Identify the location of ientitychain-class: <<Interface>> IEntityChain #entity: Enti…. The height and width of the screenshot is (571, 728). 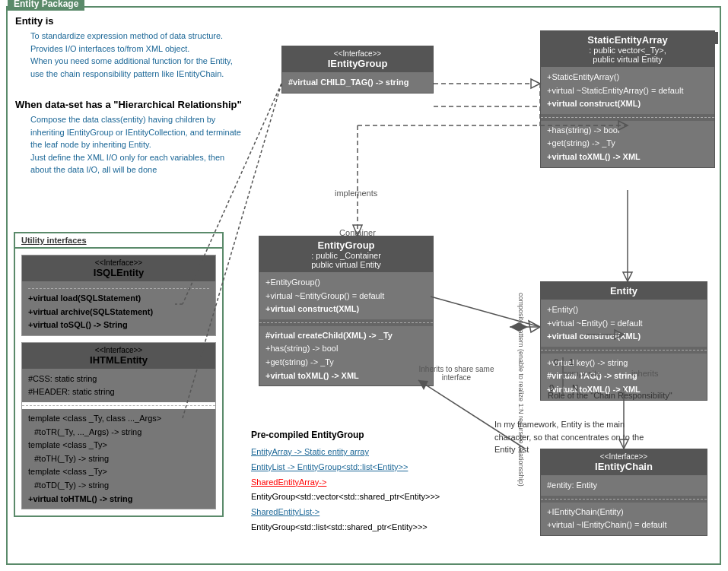
(624, 493).